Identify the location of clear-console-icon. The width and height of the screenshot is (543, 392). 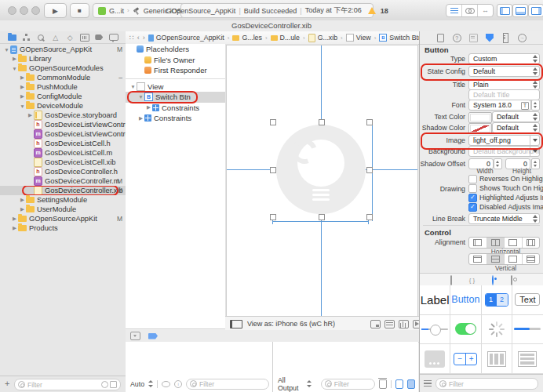
(383, 384).